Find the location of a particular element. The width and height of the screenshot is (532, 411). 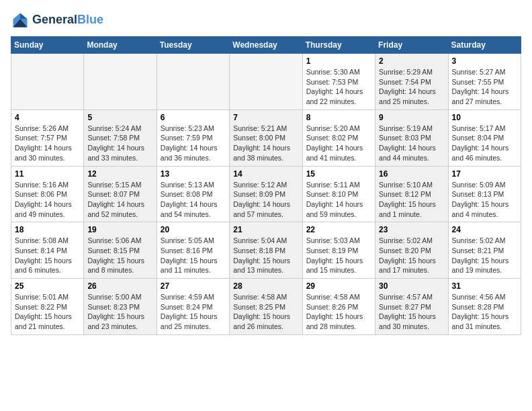

calendar-day-cell: 1Sunrise: 5:30 AM Sunset: 7:53 PM Daylig… is located at coordinates (339, 82).